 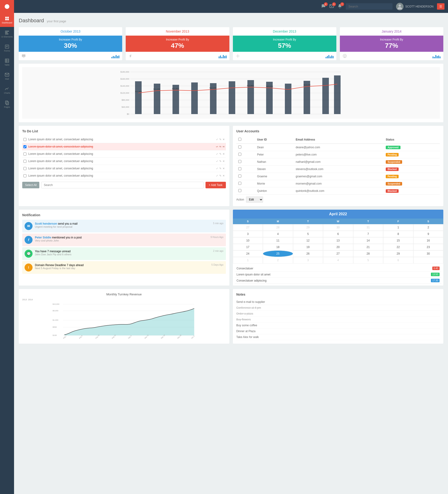 I want to click on todo-delete-icon-2: ✕, so click(x=224, y=147).